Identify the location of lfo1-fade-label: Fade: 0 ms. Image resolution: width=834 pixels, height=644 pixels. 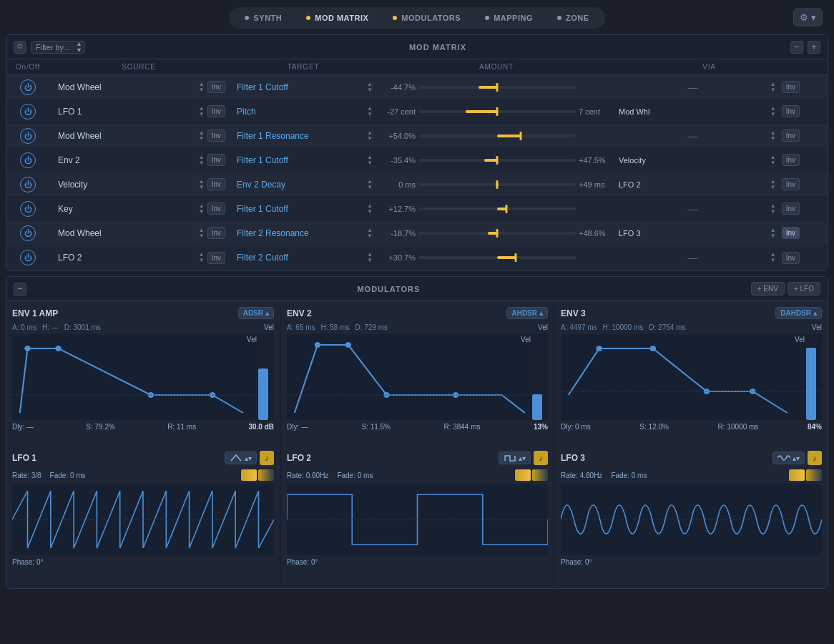
(68, 475).